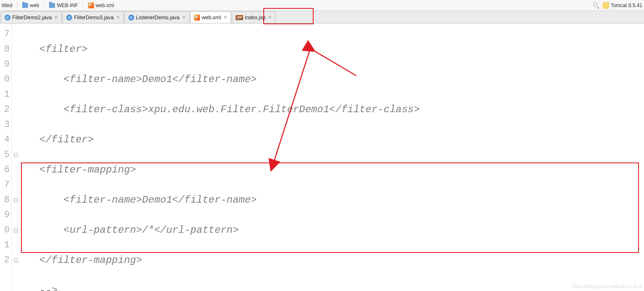 Image resolution: width=644 pixels, height=291 pixels. I want to click on watermark-text: https://blog.csdn.net/LiLiLiLaLa, so click(607, 286).